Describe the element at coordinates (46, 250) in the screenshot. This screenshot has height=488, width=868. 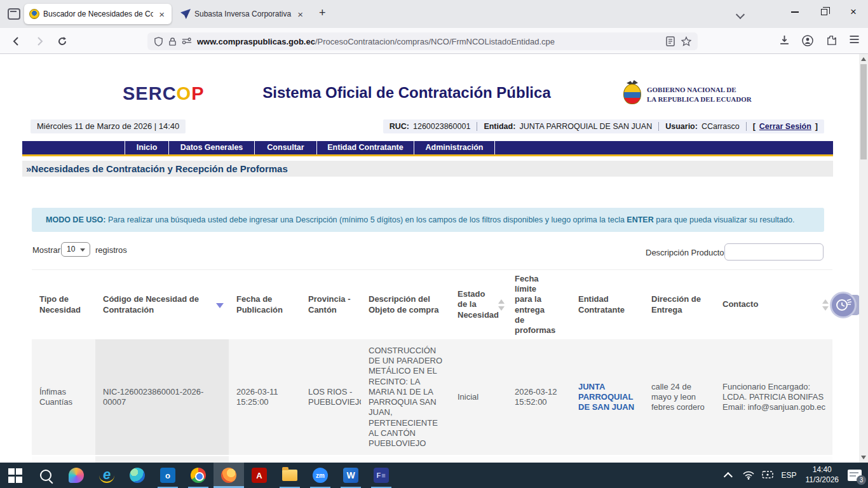
I see `show-label: Mostrar` at that location.